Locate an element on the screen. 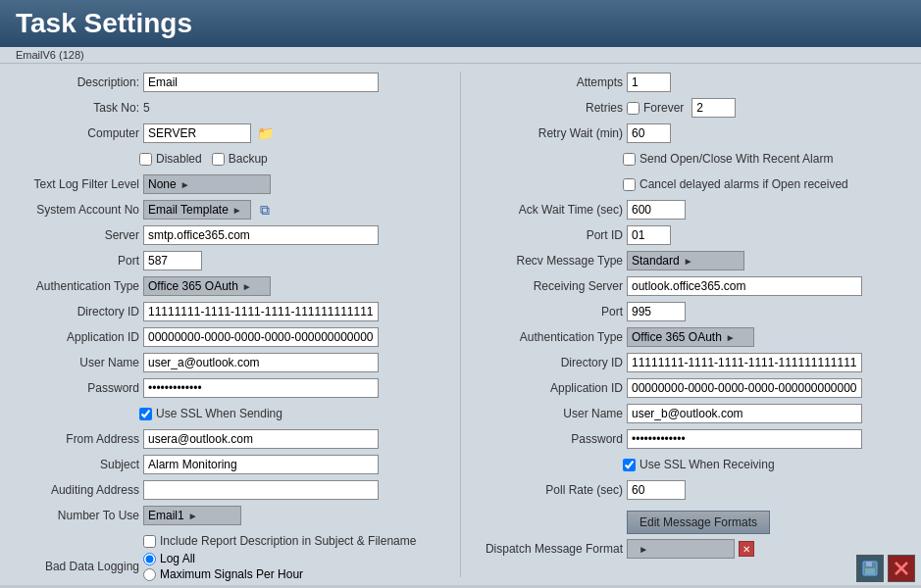 The width and height of the screenshot is (921, 588). use-ssl-send-checkbox is located at coordinates (145, 414).